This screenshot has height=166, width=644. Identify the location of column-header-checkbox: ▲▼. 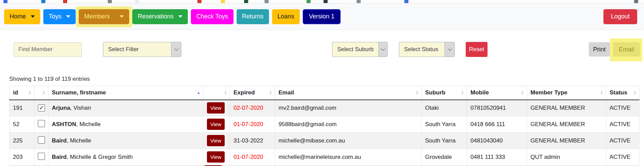
(42, 93).